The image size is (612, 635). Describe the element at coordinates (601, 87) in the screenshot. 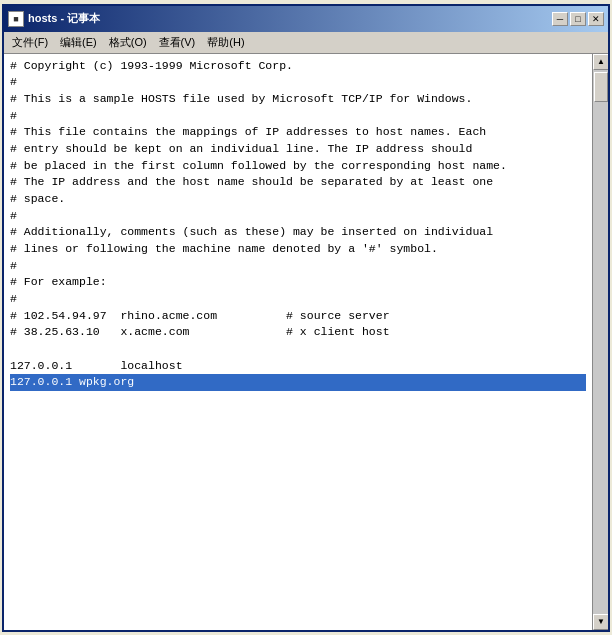

I see `scroll-thumb` at that location.